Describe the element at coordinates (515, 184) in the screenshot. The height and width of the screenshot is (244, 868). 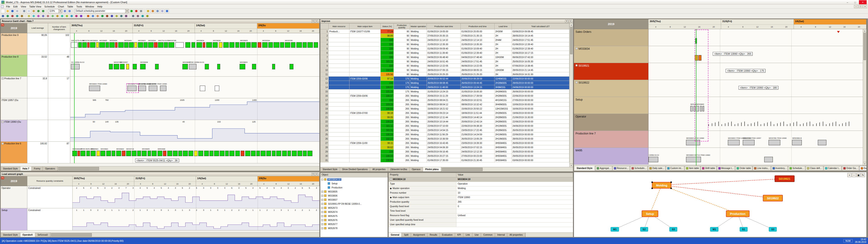
I see `property-value: Operation` at that location.